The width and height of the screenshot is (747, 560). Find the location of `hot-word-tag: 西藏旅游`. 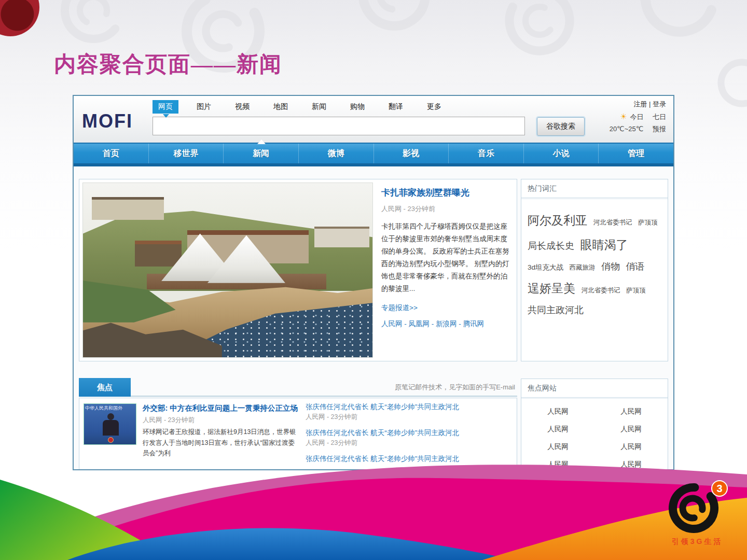

hot-word-tag: 西藏旅游 is located at coordinates (582, 268).